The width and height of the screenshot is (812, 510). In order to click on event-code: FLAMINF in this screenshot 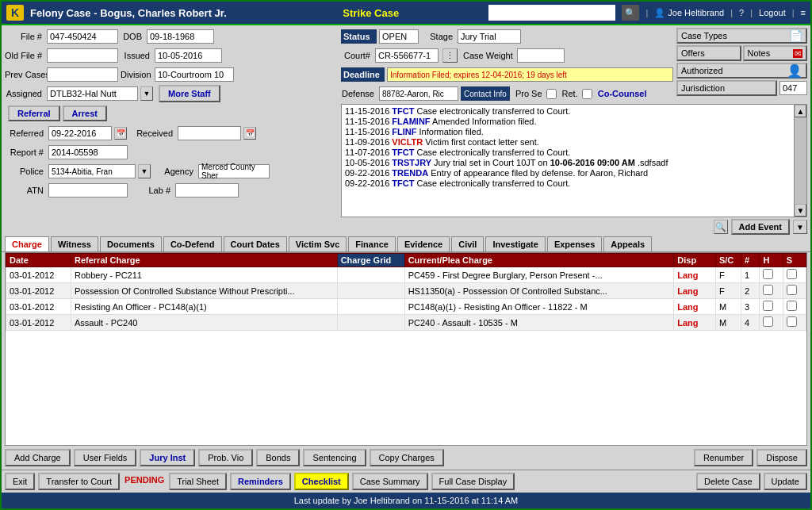, I will do `click(411, 121)`.